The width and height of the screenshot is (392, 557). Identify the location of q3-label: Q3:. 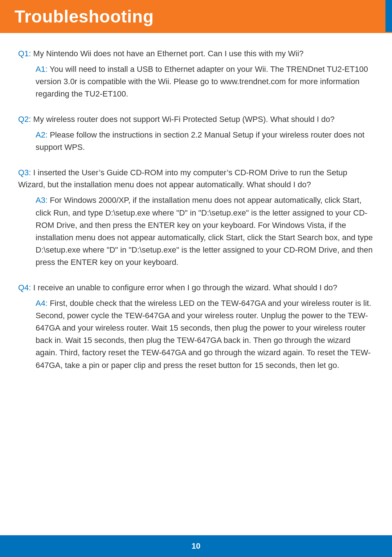
(25, 173).